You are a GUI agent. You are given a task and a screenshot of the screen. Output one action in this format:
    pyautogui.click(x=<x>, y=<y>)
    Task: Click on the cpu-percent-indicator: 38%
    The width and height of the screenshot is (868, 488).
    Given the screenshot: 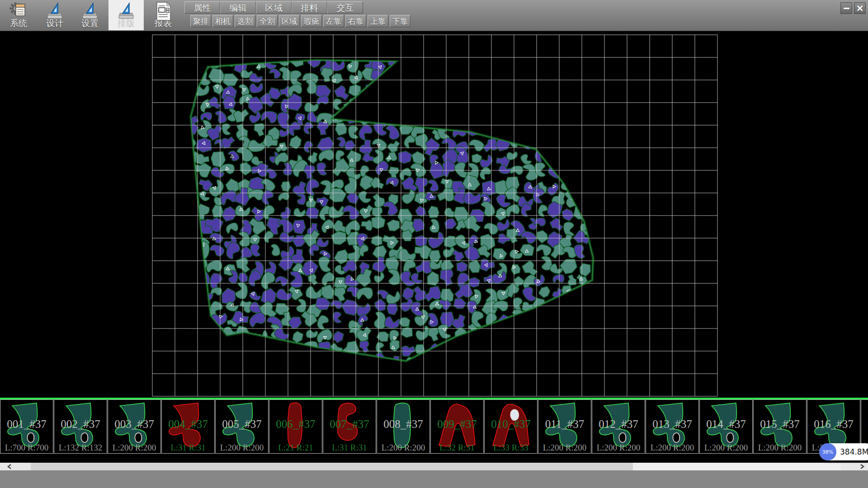 What is the action you would take?
    pyautogui.click(x=828, y=452)
    